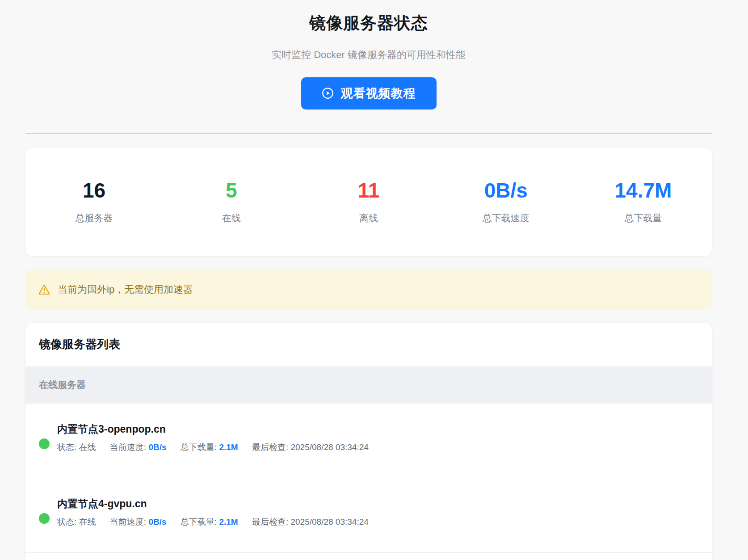  Describe the element at coordinates (231, 190) in the screenshot. I see `stat-online-value: 5` at that location.